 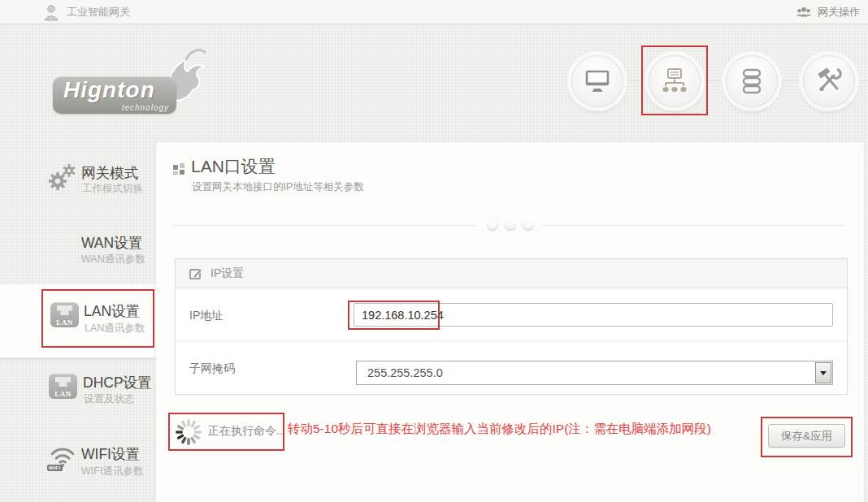 What do you see at coordinates (117, 383) in the screenshot?
I see `sidebar-label: DHCP设置` at bounding box center [117, 383].